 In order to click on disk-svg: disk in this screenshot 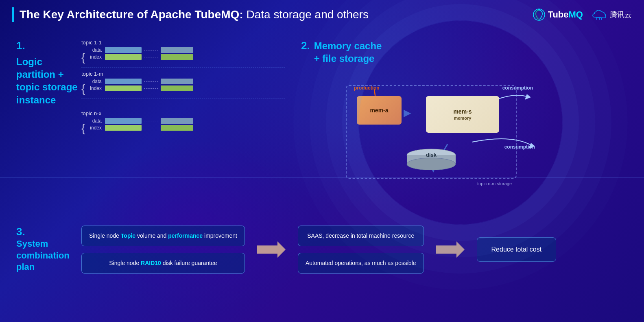, I will do `click(431, 159)`.